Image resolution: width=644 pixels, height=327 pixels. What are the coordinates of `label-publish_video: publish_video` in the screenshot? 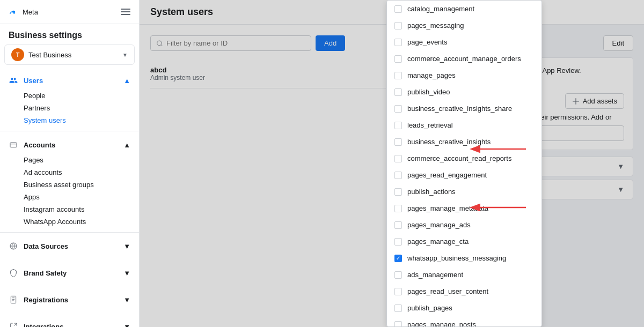 It's located at (471, 92).